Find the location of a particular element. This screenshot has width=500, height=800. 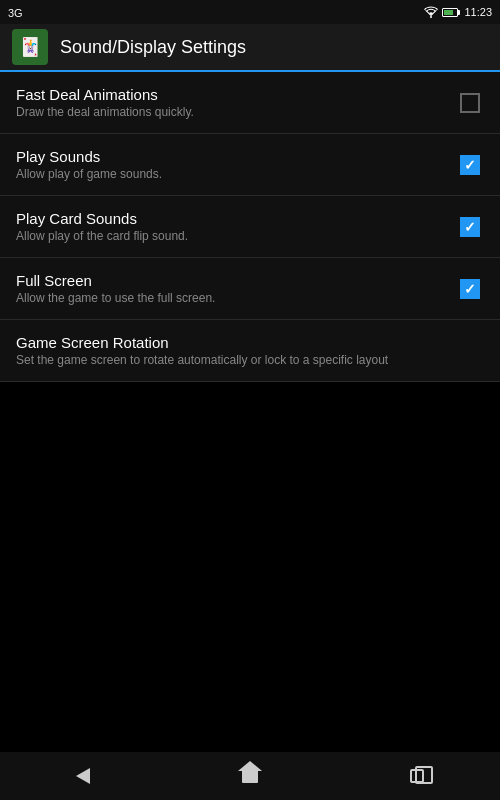

checkbox-unchecked-icon is located at coordinates (470, 103).